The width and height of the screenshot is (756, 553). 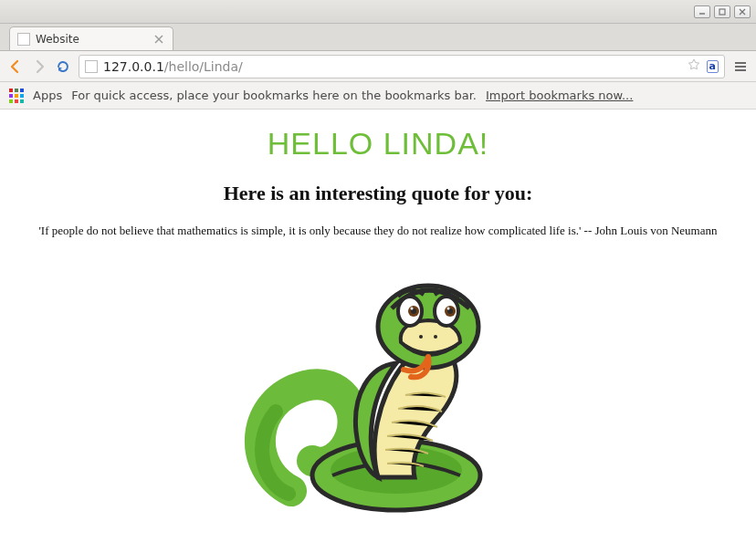 What do you see at coordinates (378, 37) in the screenshot?
I see `tab-strip: Website` at bounding box center [378, 37].